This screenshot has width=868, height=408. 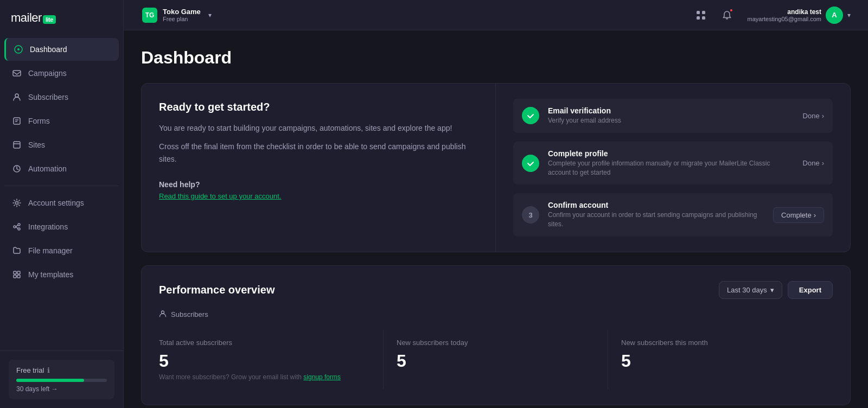 I want to click on user-name: andika test, so click(x=784, y=12).